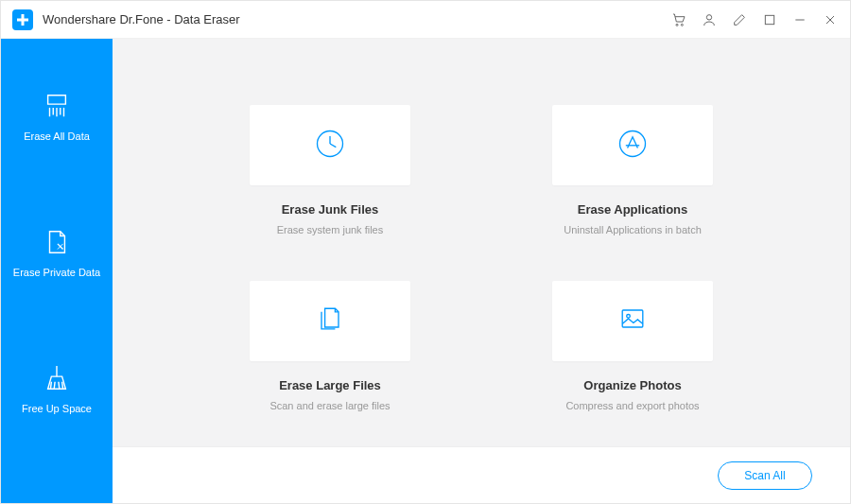 Image resolution: width=851 pixels, height=504 pixels. I want to click on app-title: Wondershare Dr.Fone - Data Eraser, so click(142, 19).